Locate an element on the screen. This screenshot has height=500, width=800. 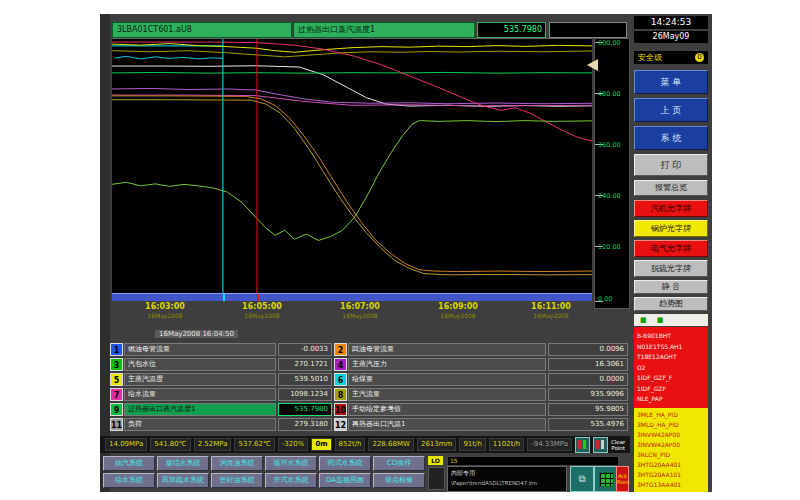
pen-label: 手动给定参考值 is located at coordinates (447, 410).